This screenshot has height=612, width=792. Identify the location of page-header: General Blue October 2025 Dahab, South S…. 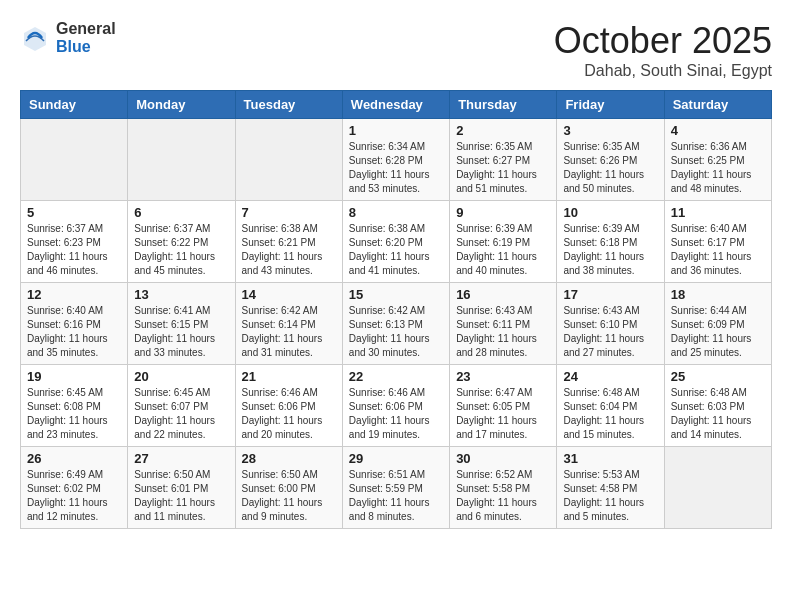
(396, 50).